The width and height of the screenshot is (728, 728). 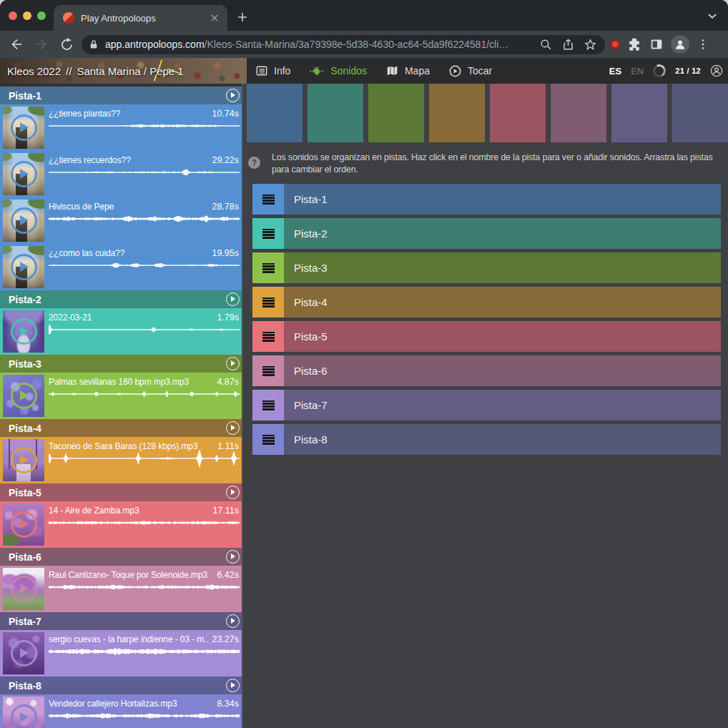 I want to click on breadcrumb-project: Kleos 2022, so click(x=34, y=72).